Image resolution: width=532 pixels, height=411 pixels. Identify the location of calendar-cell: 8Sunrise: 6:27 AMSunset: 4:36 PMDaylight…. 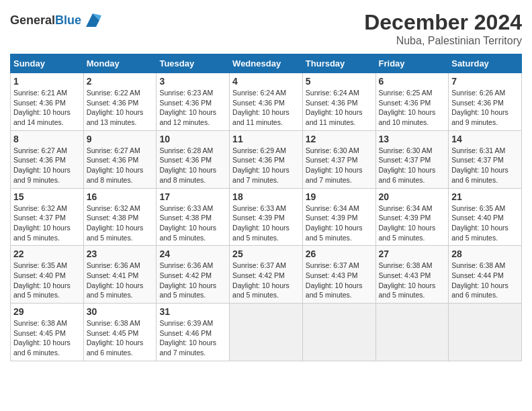
(47, 159).